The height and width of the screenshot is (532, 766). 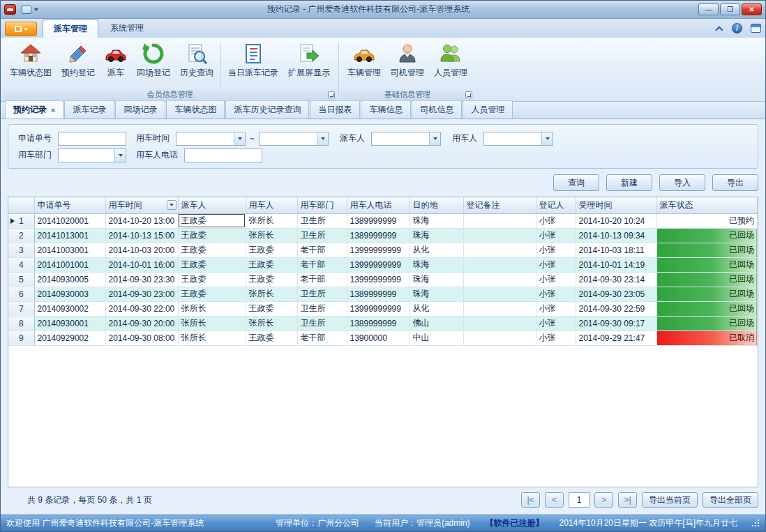 I want to click on user-phone-input, so click(x=223, y=155).